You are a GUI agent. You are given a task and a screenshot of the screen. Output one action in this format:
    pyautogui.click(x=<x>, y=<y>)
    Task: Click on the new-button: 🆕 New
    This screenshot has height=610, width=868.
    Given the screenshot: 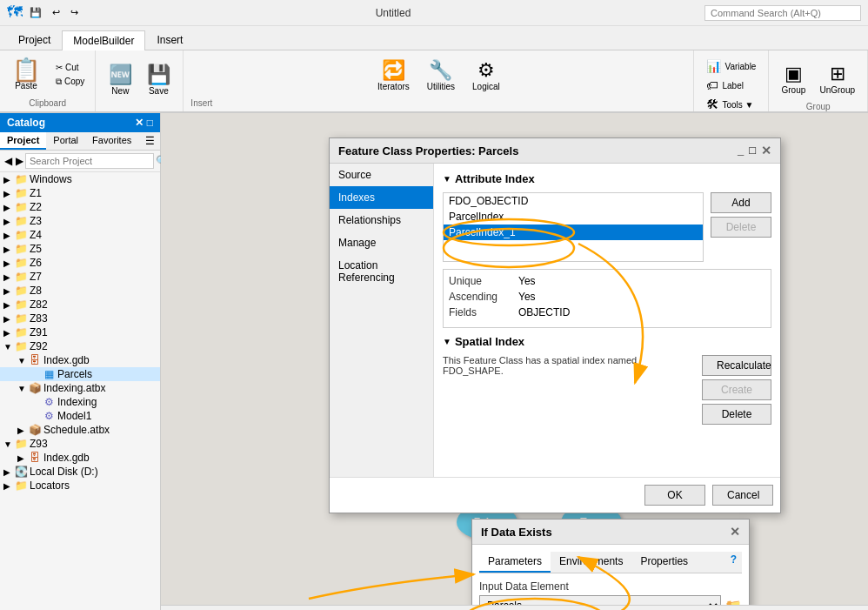 What is the action you would take?
    pyautogui.click(x=120, y=80)
    